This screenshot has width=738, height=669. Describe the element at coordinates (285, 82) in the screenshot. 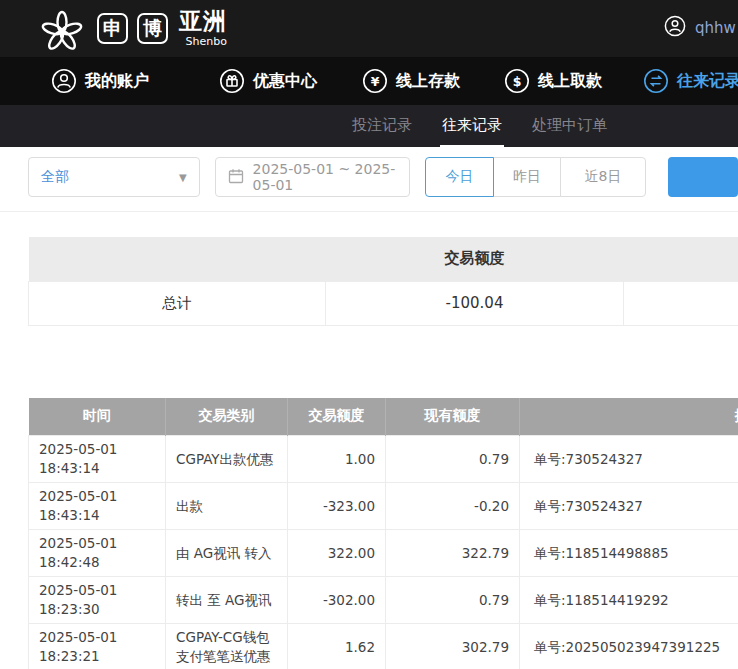

I see `nav-item-label: 优惠中心` at that location.